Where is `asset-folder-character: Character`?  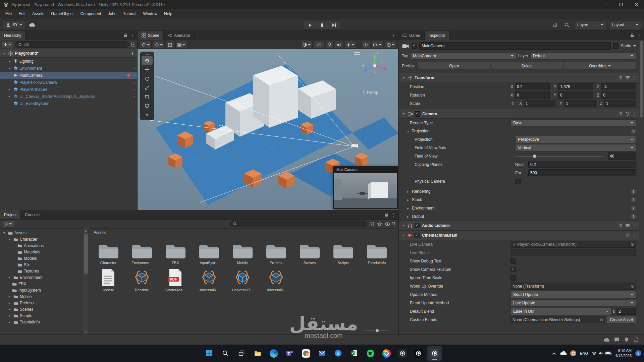
asset-folder-character: Character is located at coordinates (108, 253).